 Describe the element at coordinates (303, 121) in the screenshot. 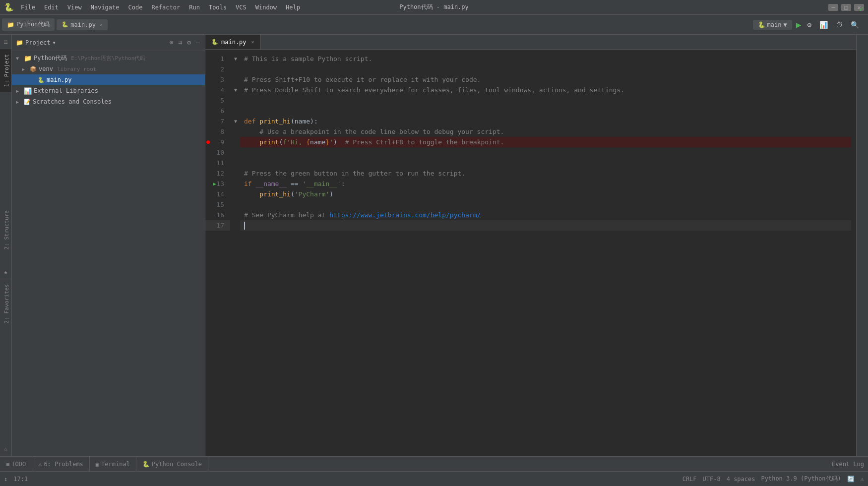

I see `param-name: name` at that location.